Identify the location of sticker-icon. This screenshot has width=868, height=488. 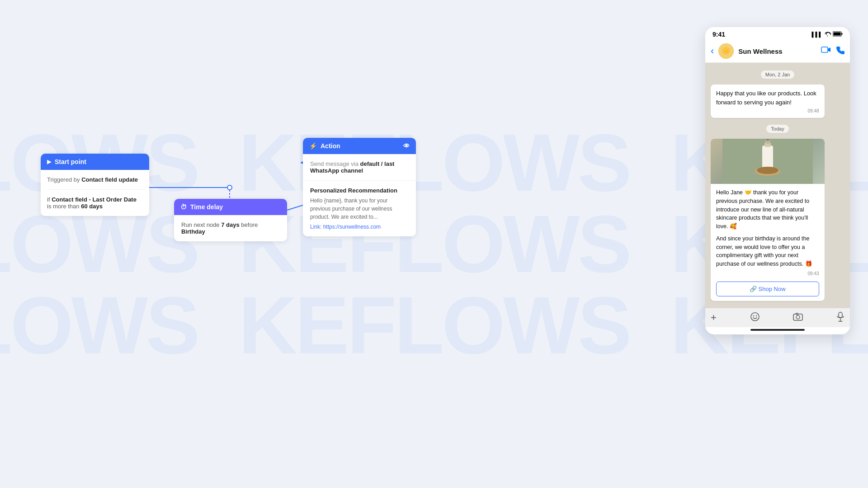
(755, 318).